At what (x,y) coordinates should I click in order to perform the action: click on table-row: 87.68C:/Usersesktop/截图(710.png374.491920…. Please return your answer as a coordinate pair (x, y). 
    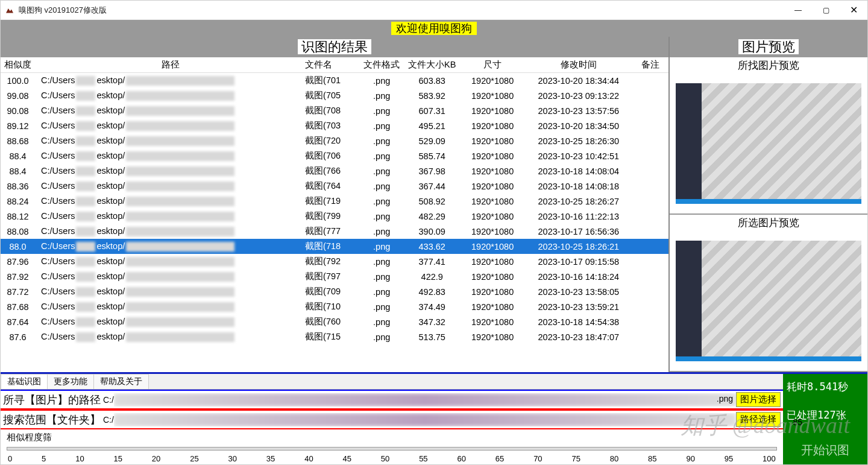
    Looking at the image, I should click on (335, 306).